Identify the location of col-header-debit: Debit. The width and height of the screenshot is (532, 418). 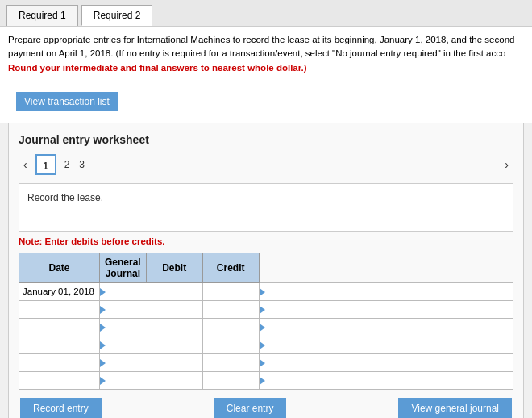
(174, 268).